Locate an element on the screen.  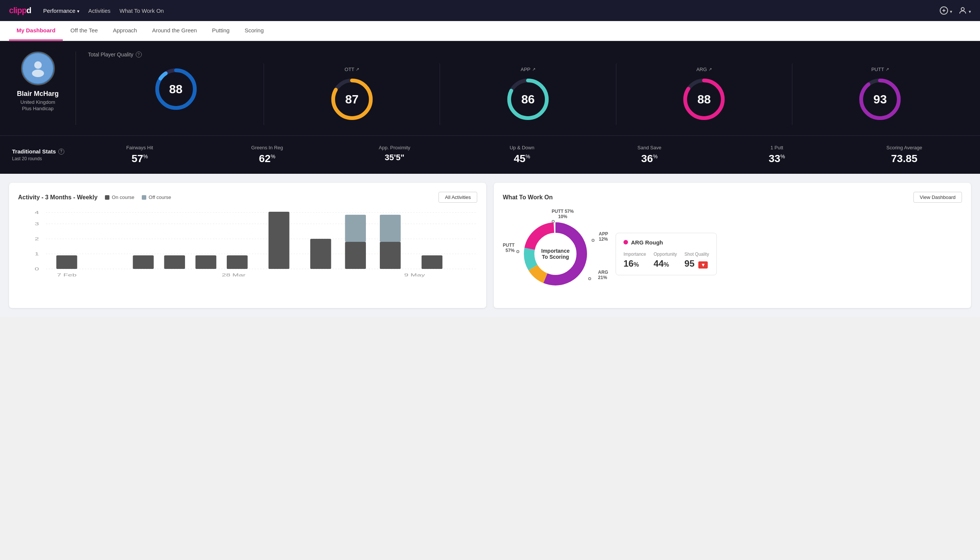
stats-info-icon: ? is located at coordinates (62, 152).